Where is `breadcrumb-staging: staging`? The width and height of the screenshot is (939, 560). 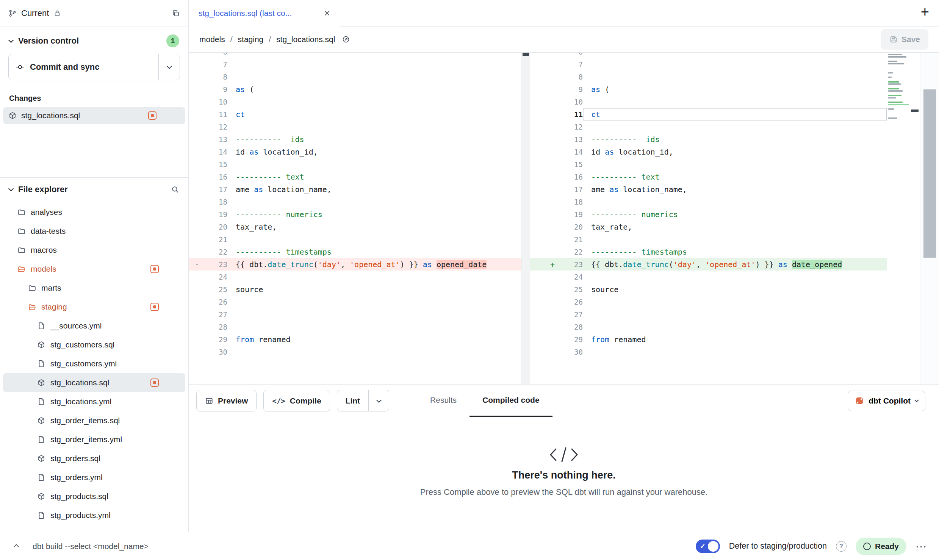 breadcrumb-staging: staging is located at coordinates (251, 39).